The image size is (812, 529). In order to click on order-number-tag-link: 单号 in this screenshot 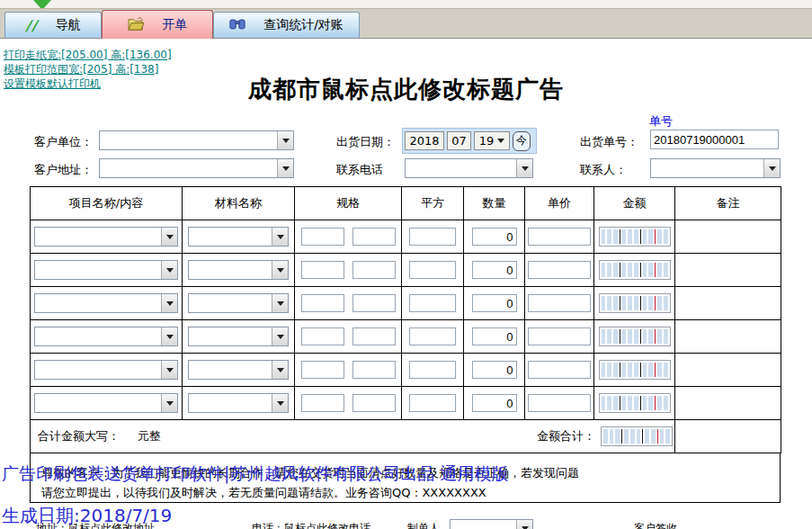, I will do `click(661, 121)`.